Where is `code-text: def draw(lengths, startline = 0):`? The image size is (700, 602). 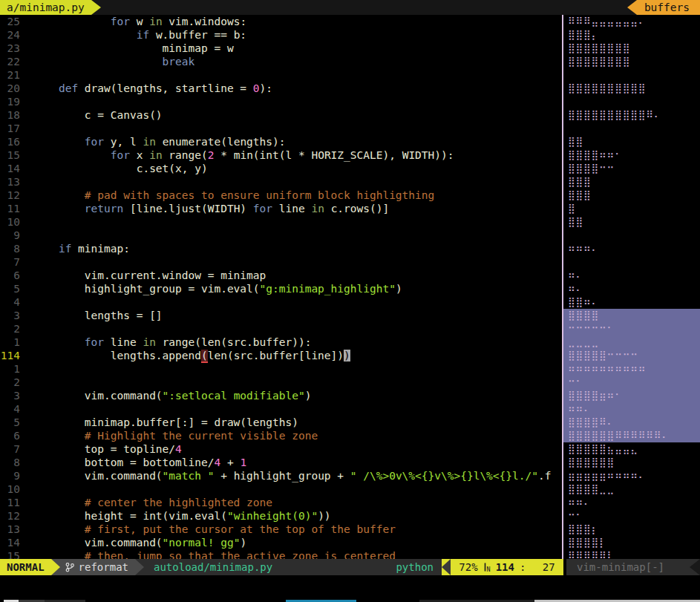
code-text: def draw(lengths, startline = 0): is located at coordinates (153, 88).